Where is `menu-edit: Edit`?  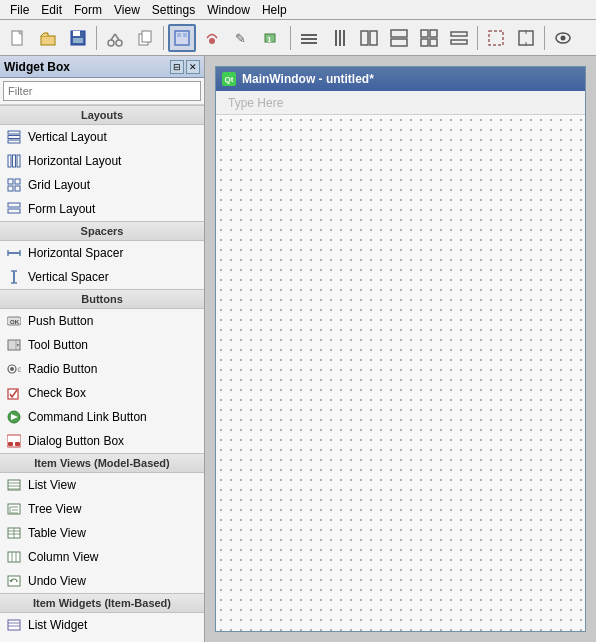 menu-edit: Edit is located at coordinates (52, 10).